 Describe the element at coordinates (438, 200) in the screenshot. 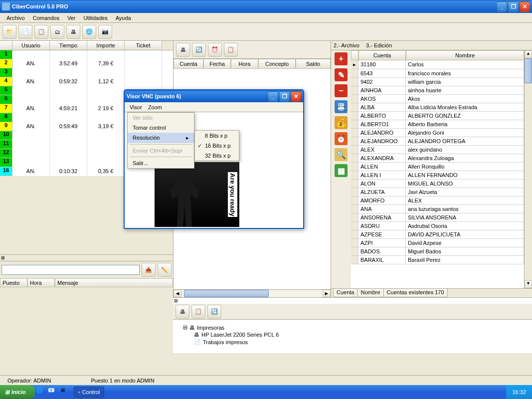

I see `account-row: AMORFO ALEX` at that location.